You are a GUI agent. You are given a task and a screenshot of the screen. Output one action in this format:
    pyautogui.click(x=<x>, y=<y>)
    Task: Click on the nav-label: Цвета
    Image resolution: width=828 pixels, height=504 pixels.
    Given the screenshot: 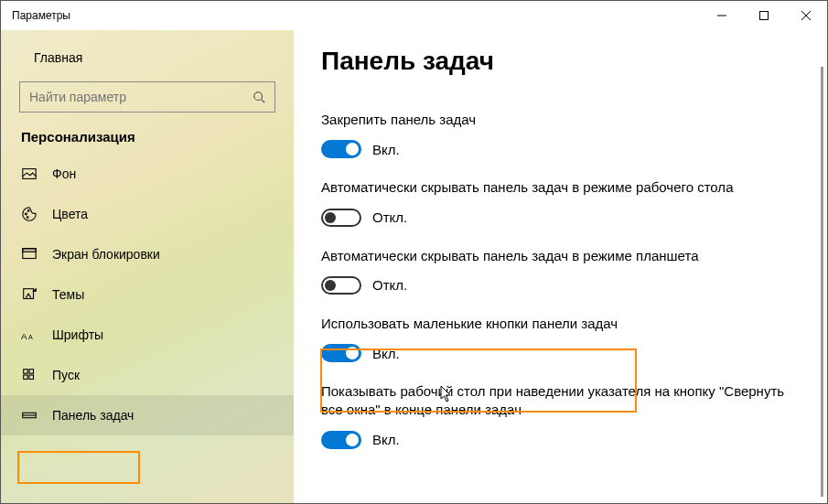 What is the action you would take?
    pyautogui.click(x=70, y=214)
    